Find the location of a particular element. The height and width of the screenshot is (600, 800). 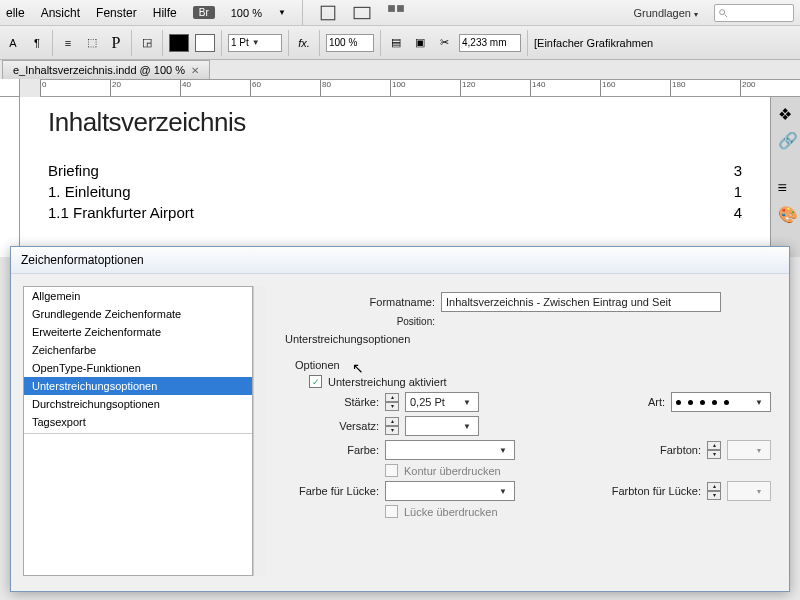

lucke-overprint-checkbox is located at coordinates (392, 512).